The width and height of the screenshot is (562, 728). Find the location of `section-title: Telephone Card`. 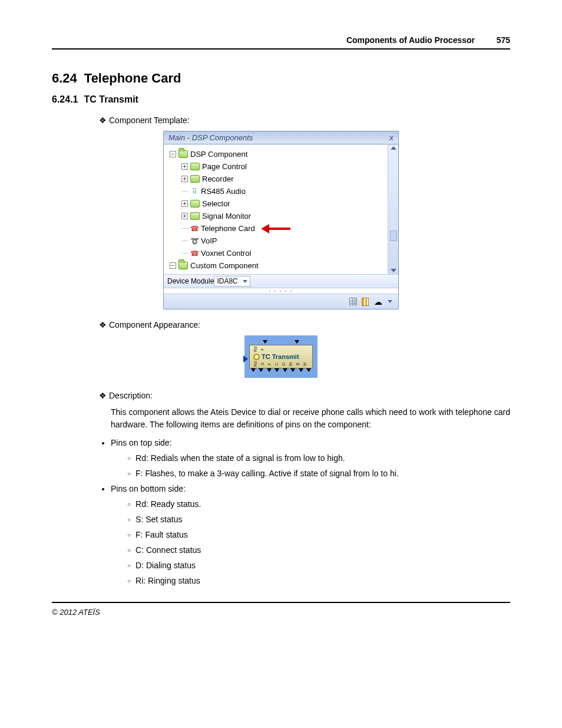

section-title: Telephone Card is located at coordinates (133, 78).